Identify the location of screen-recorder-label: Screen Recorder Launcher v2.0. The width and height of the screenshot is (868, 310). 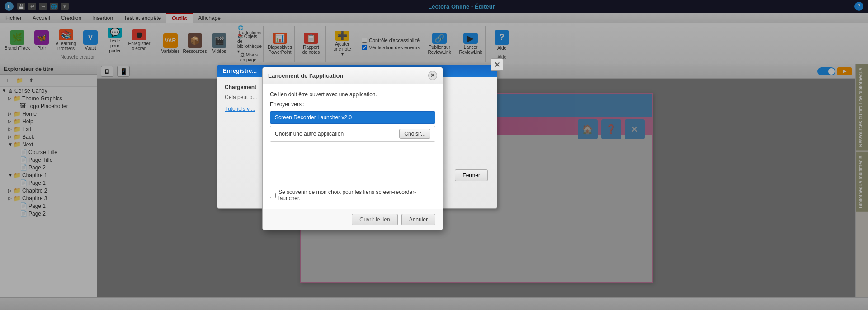
(313, 117).